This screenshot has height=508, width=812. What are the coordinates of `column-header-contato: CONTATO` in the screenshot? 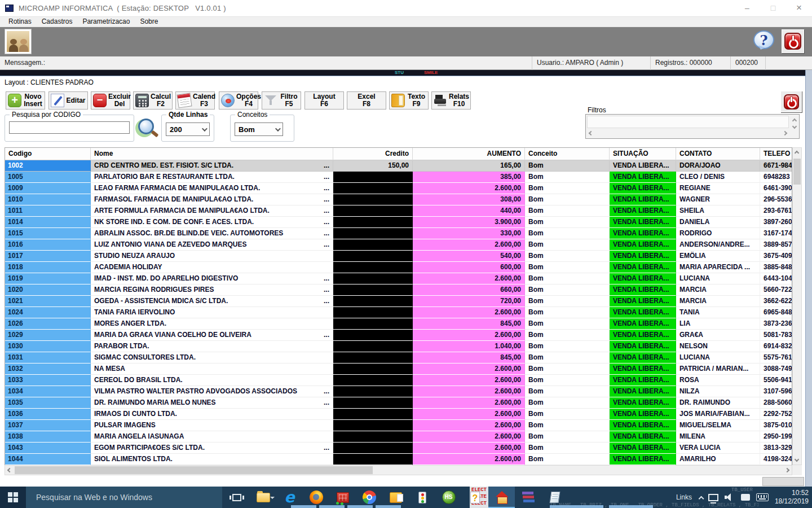 It's located at (718, 154).